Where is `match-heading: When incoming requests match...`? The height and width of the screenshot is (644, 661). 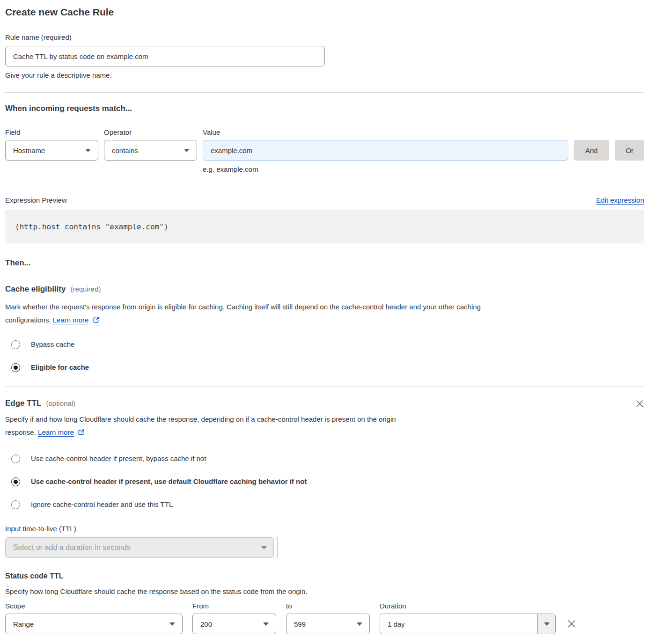 match-heading: When incoming requests match... is located at coordinates (325, 109).